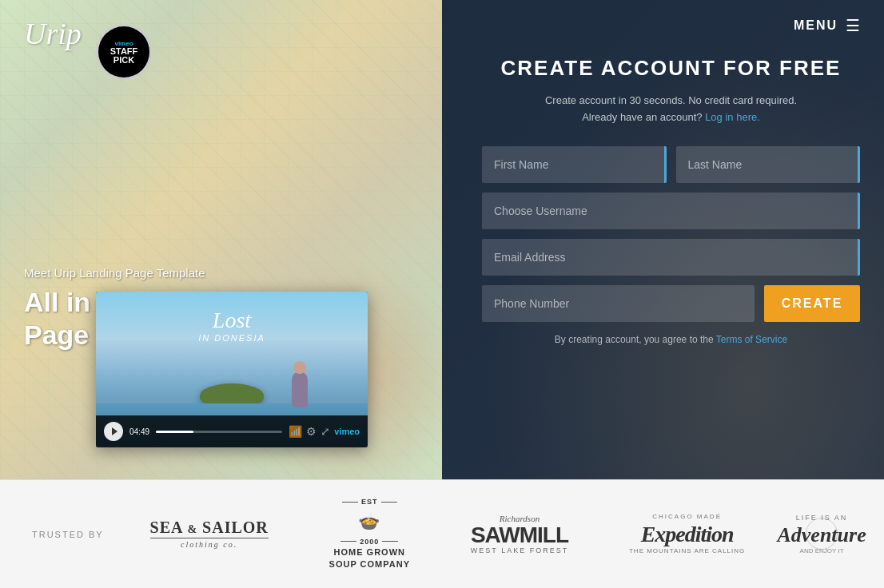 The width and height of the screenshot is (884, 588). What do you see at coordinates (369, 534) in the screenshot?
I see `home-grown-logo: EST 🍲 2000 HOME GROWNSOUP COMPANY` at bounding box center [369, 534].